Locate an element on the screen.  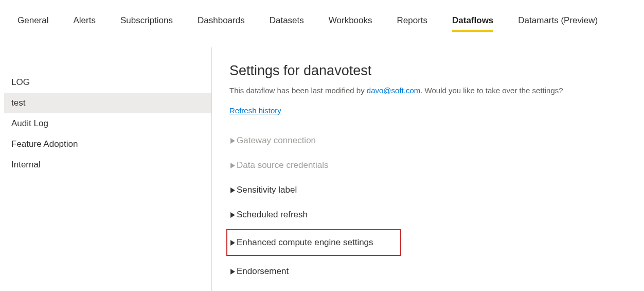
tab-dashboards: Dashboards is located at coordinates (221, 24).